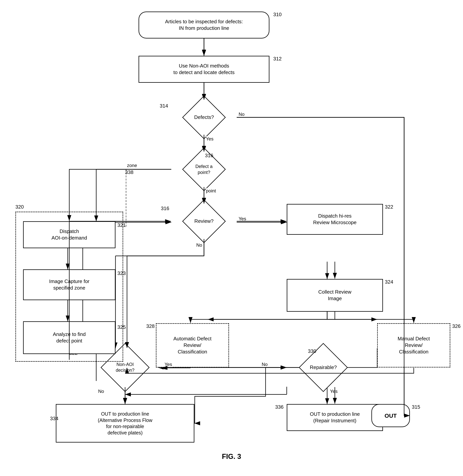 This screenshot has height=476, width=463. Describe the element at coordinates (414, 345) in the screenshot. I see `box-326-manual-label: Manual Defect Review/ Classification` at that location.